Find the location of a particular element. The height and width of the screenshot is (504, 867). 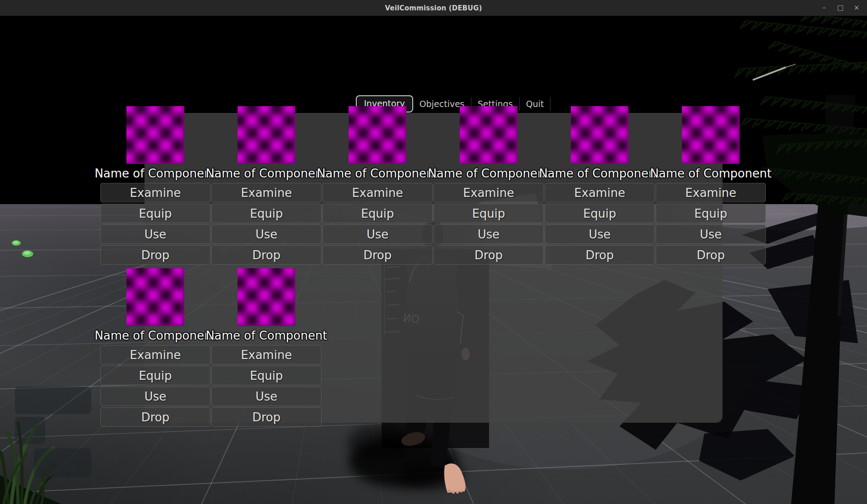

maximize-button: □ is located at coordinates (840, 8).